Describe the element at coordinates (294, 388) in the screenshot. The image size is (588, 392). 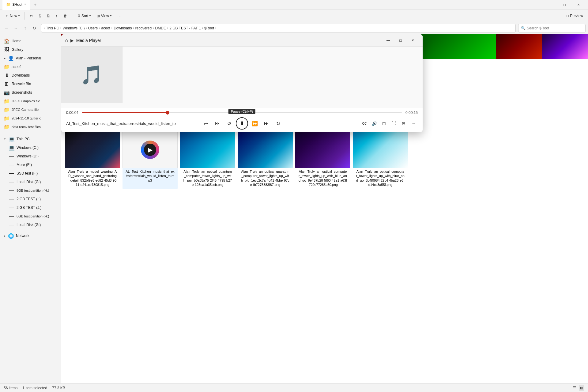
I see `status-bar: 56 items 1 item selected 77.3 KB ☰ ⊞` at that location.